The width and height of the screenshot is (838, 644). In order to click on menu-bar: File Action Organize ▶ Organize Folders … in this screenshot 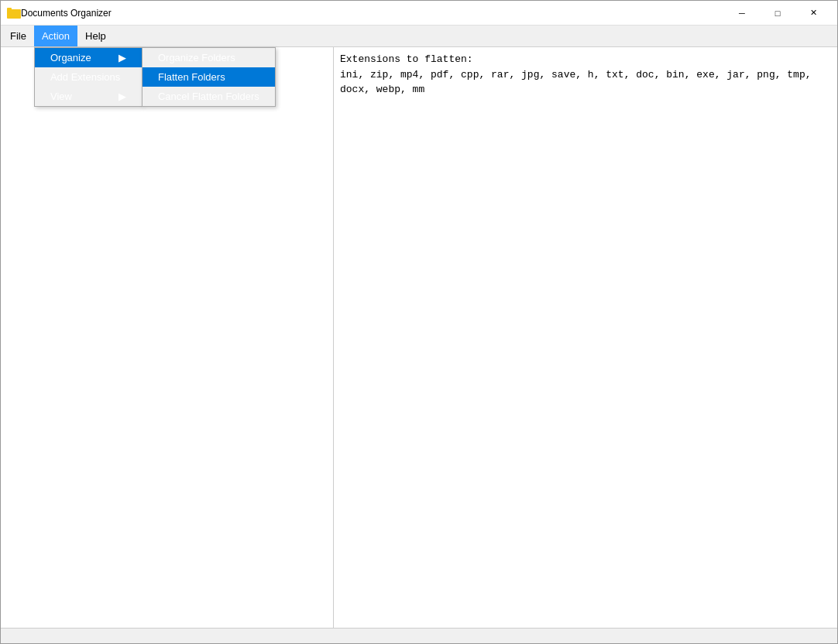, I will do `click(419, 36)`.